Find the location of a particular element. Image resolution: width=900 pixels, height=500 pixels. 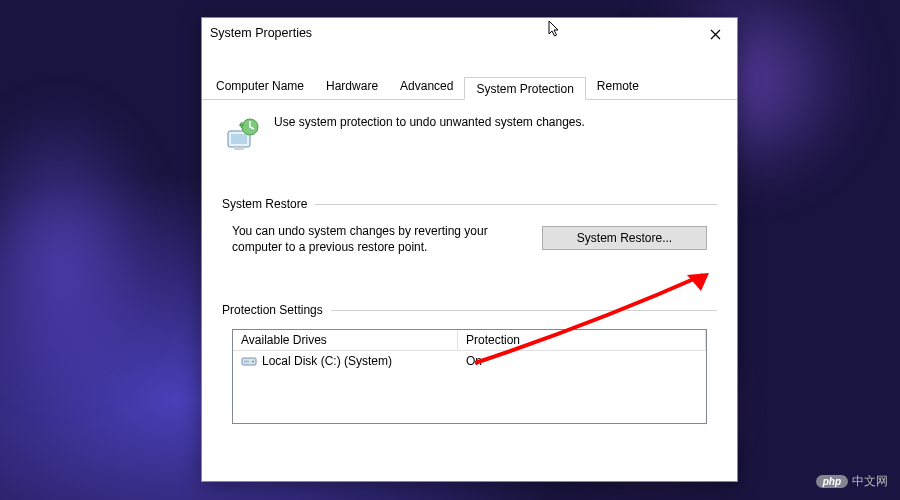

watermark-text: 中文网 is located at coordinates (870, 482).